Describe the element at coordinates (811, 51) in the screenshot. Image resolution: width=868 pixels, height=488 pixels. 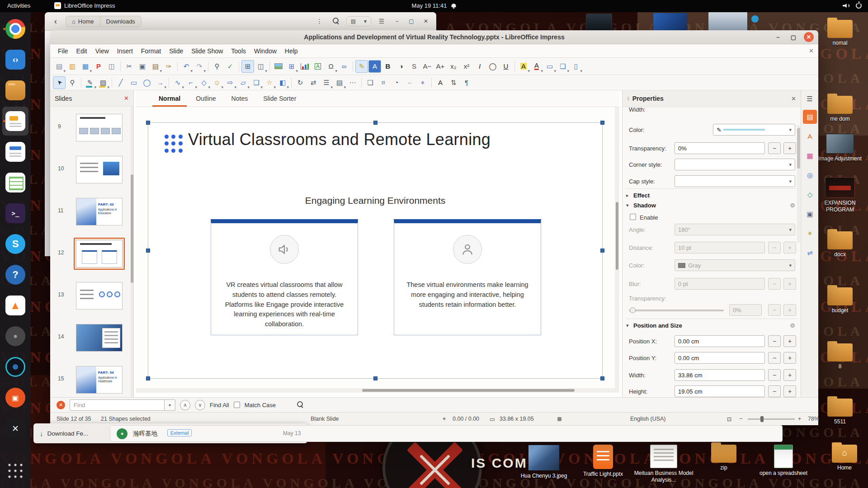
I see `close-document-icon: ✕` at that location.